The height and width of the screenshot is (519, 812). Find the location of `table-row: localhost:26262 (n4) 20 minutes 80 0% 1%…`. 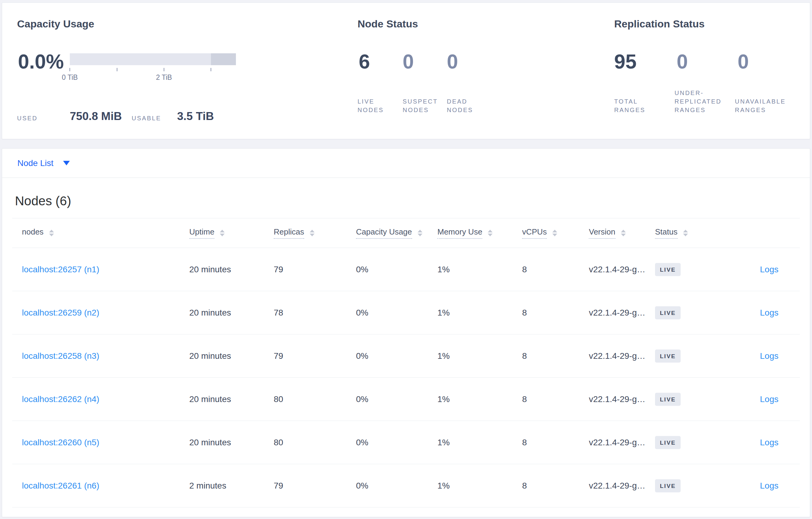

table-row: localhost:26262 (n4) 20 minutes 80 0% 1%… is located at coordinates (406, 399).